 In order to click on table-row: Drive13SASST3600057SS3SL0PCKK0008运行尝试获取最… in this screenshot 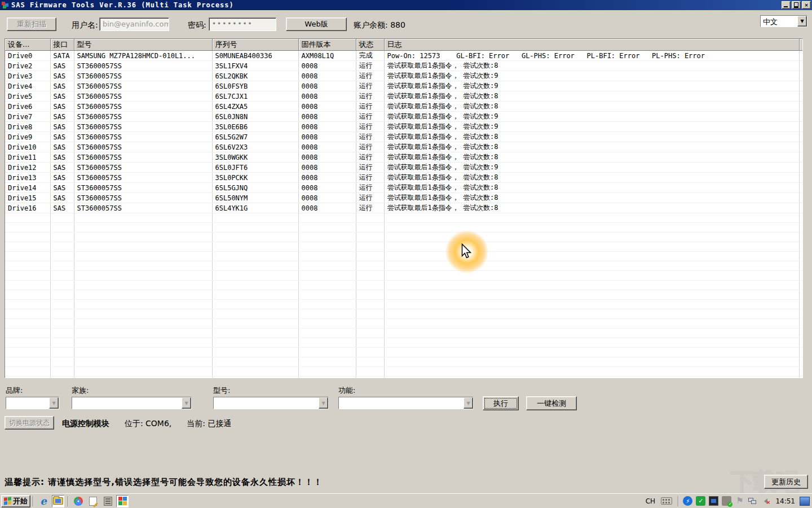, I will do `click(404, 178)`.